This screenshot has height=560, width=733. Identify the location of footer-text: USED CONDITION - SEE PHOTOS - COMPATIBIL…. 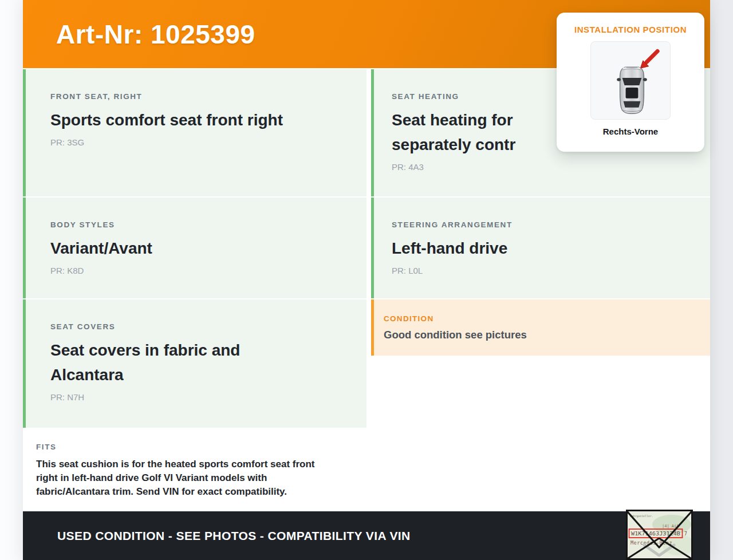
(216, 536).